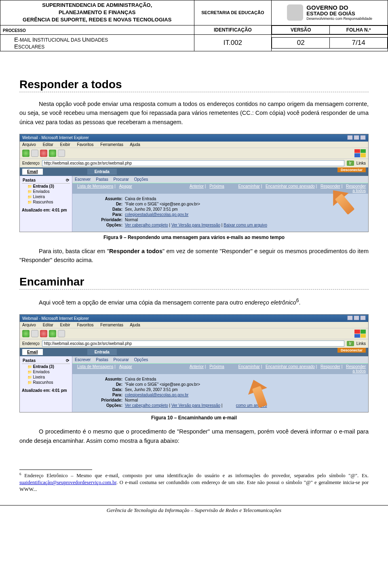 This screenshot has height=588, width=388. What do you see at coordinates (194, 237) in the screenshot?
I see `figure-9-caption: Figura 9 – Respondendo uma mensagem para…` at bounding box center [194, 237].